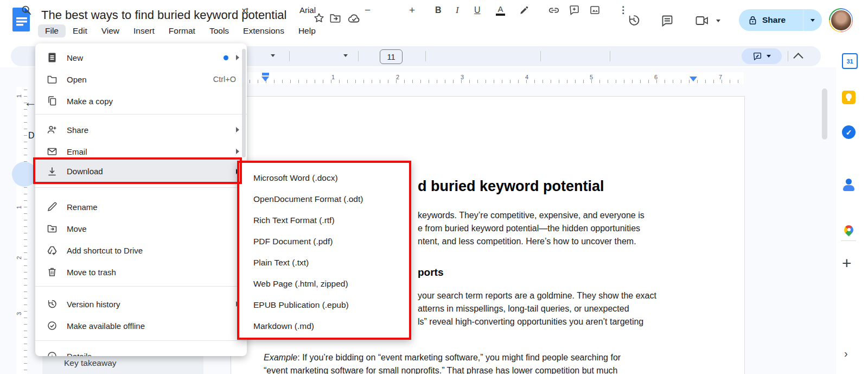 Image resolution: width=868 pixels, height=374 pixels. Describe the element at coordinates (281, 263) in the screenshot. I see `submenu-item-txt: Plain Text (.txt)` at that location.